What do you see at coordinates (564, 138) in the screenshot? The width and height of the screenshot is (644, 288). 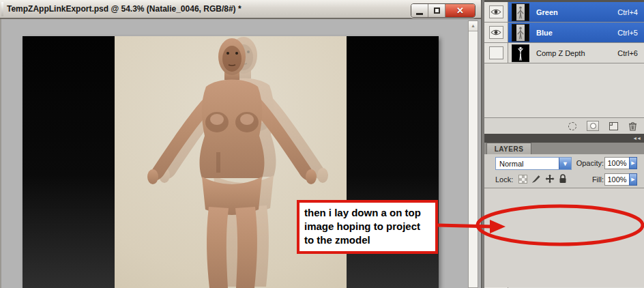 I see `layers-panel-header-bar: ◄◄` at bounding box center [564, 138].